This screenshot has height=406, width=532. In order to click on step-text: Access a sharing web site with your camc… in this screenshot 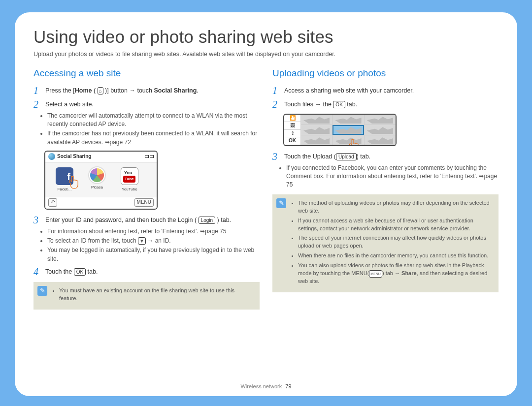, I will do `click(391, 91)`.